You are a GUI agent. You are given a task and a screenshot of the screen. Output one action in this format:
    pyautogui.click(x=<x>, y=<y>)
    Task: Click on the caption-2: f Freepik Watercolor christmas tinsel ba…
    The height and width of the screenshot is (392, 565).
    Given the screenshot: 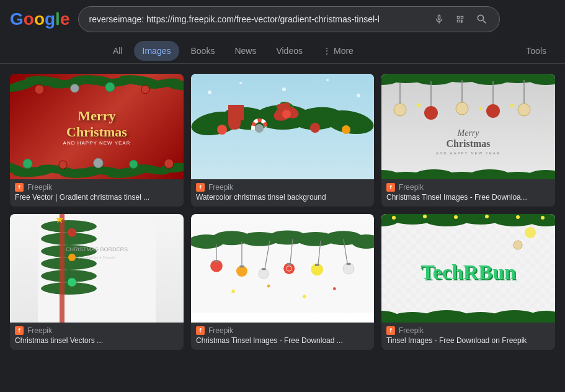 What is the action you would take?
    pyautogui.click(x=283, y=193)
    